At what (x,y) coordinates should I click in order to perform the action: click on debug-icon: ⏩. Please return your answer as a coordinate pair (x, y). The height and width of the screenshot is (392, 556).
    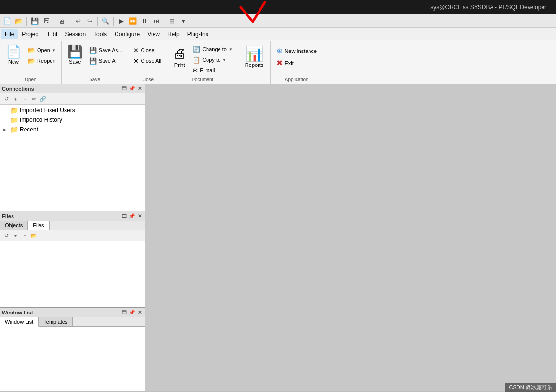
    Looking at the image, I should click on (133, 21).